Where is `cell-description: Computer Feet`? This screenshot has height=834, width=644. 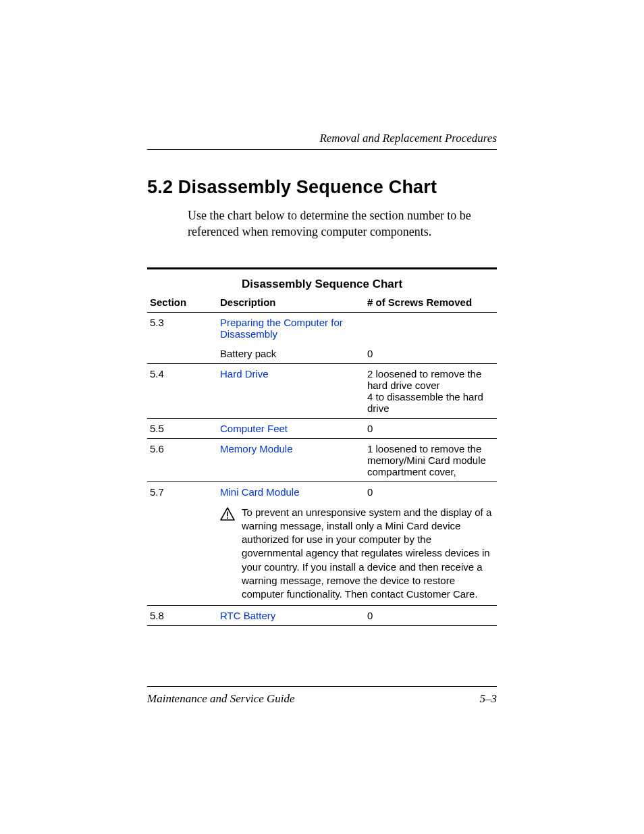 cell-description: Computer Feet is located at coordinates (291, 428).